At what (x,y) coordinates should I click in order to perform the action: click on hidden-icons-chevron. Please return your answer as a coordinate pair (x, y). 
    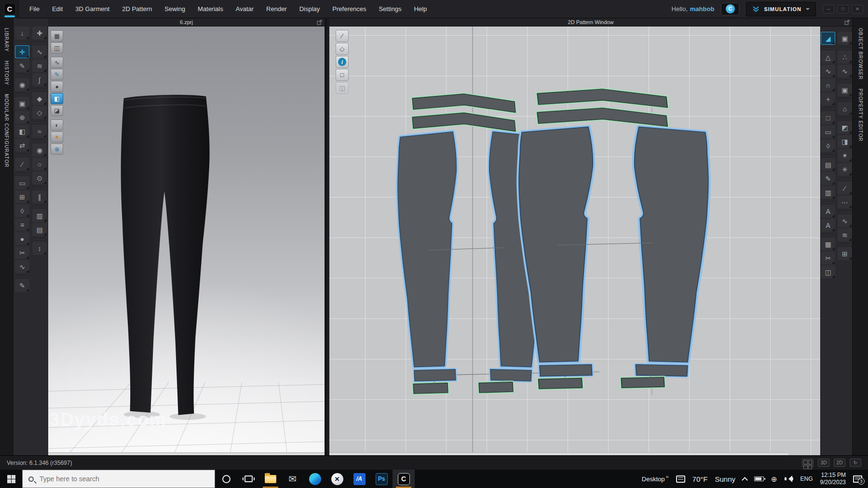
    Looking at the image, I should click on (745, 480).